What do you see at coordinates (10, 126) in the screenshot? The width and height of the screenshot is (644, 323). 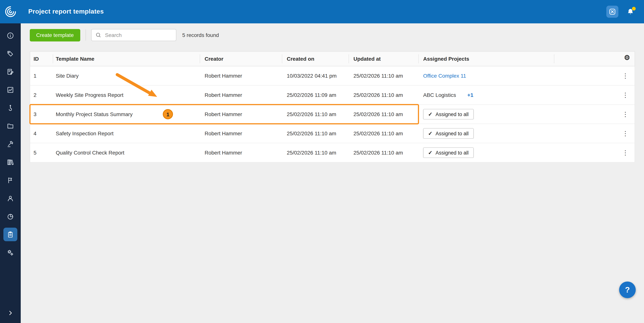 I see `folder-icon` at bounding box center [10, 126].